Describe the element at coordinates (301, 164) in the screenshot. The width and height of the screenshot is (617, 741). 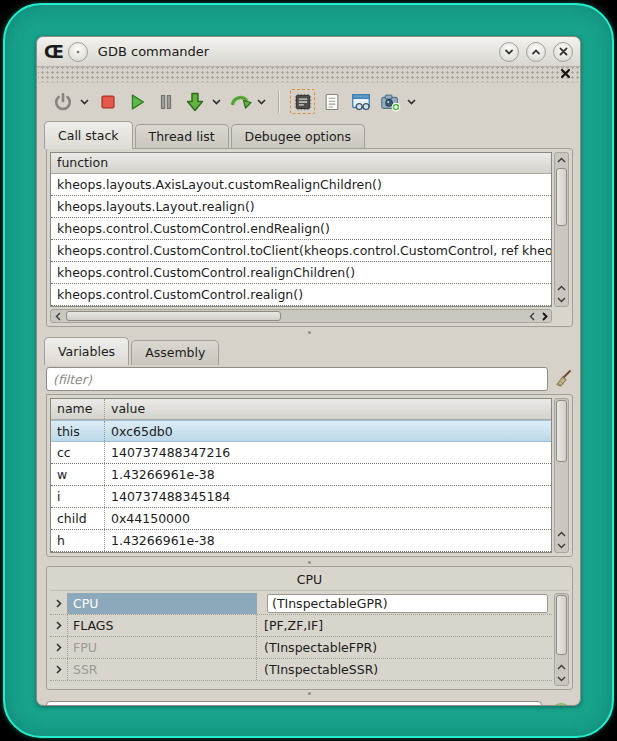
I see `callstack-column-header: function` at that location.